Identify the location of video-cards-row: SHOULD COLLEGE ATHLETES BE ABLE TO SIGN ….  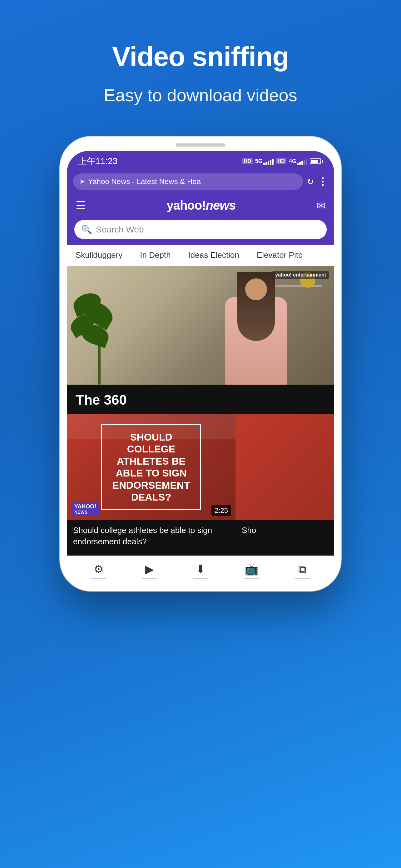
(200, 485).